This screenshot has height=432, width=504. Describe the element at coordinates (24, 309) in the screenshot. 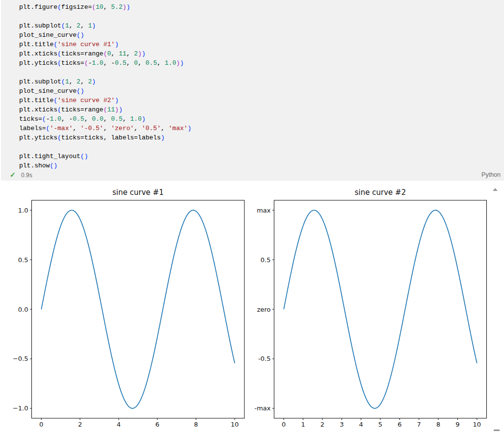

I see `y-tick-label: 0.0` at that location.